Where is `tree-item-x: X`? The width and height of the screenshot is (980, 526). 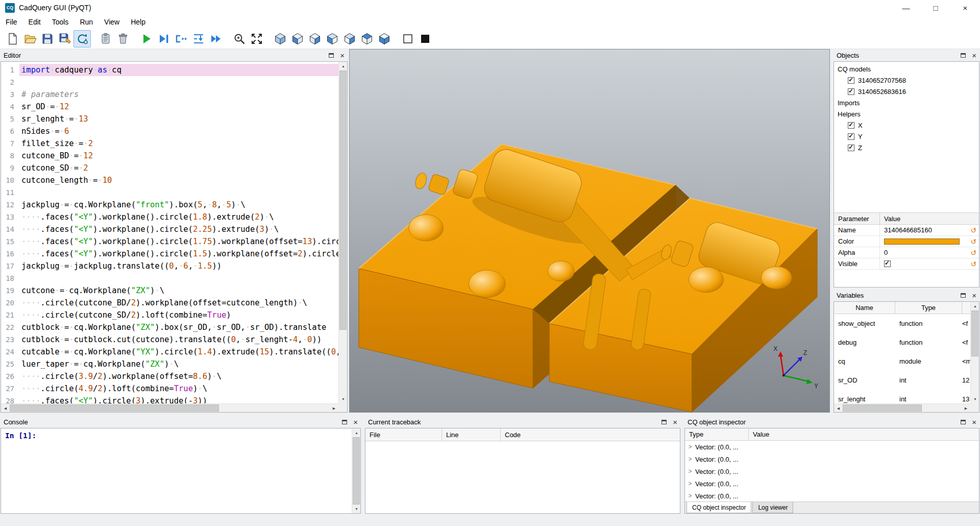
tree-item-x: X is located at coordinates (906, 125).